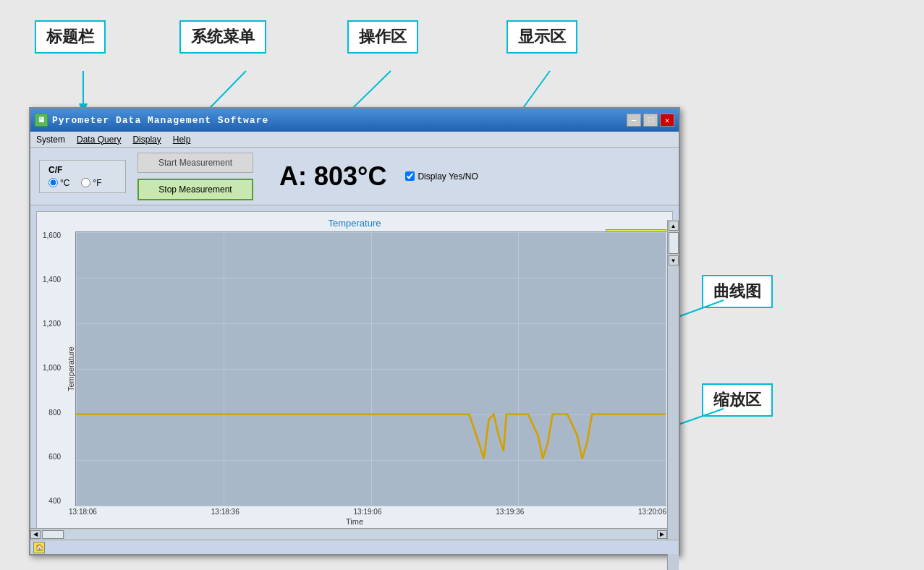  I want to click on x-label-4: 13:20:06, so click(653, 512).